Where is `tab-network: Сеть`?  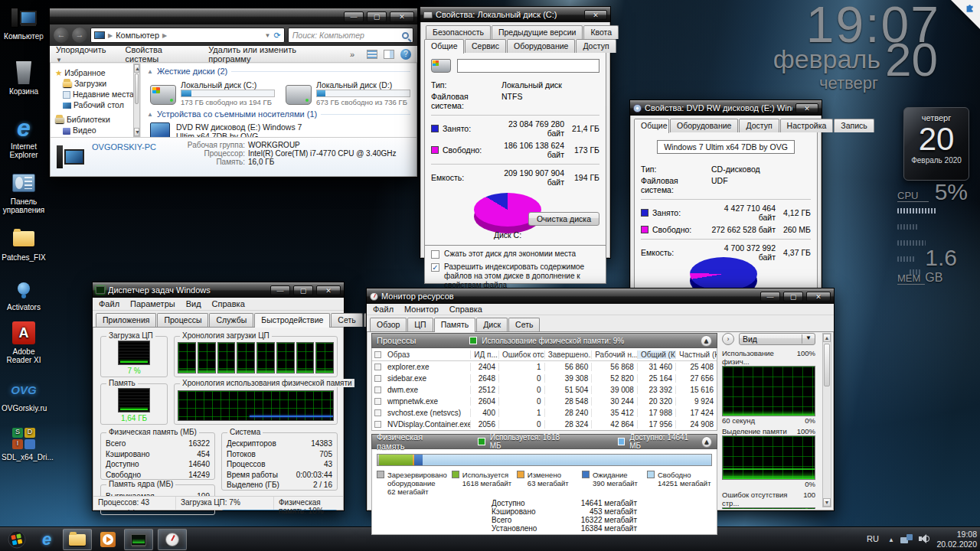
tab-network: Сеть is located at coordinates (524, 324).